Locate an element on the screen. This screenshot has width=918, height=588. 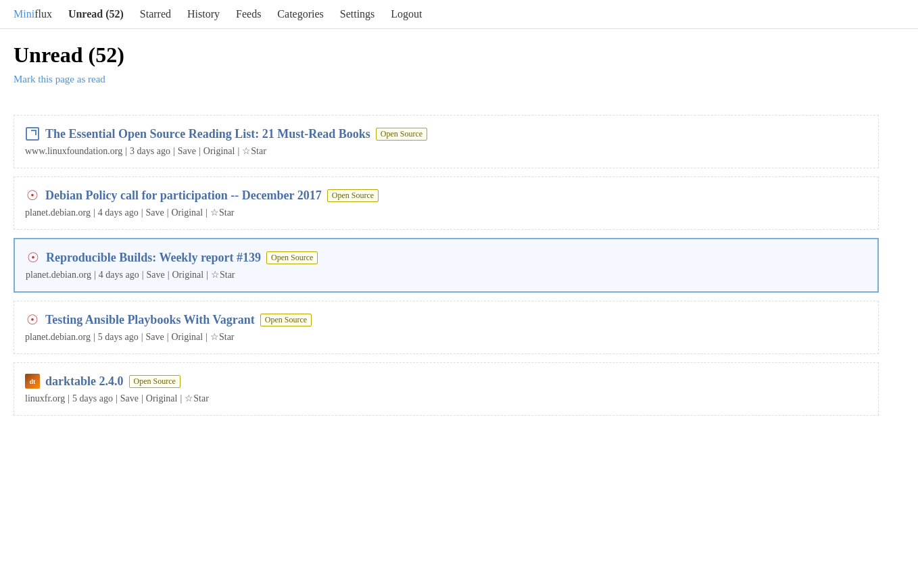
feed-source: linuxfr.org is located at coordinates (45, 399).